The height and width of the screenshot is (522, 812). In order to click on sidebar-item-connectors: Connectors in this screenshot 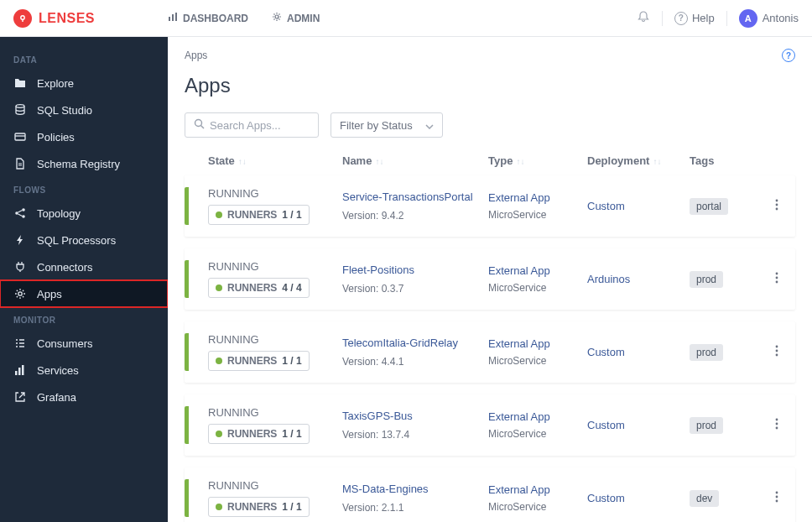, I will do `click(84, 267)`.